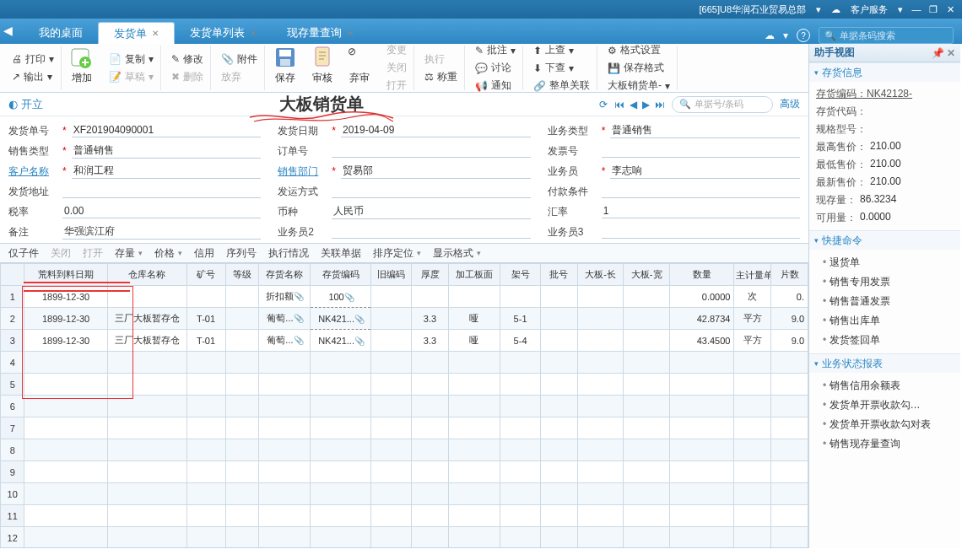  Describe the element at coordinates (900, 10) in the screenshot. I see `service-dropdown-icon: ▾` at that location.